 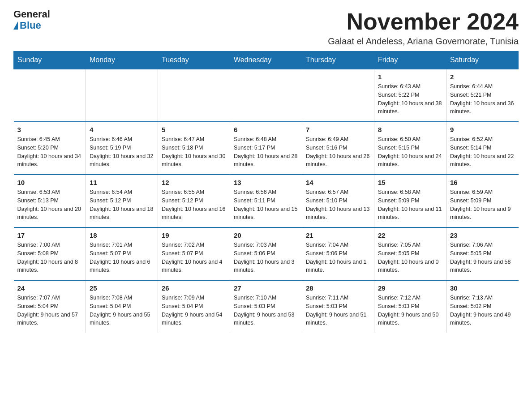 What do you see at coordinates (50, 288) in the screenshot?
I see `day-number: 24` at bounding box center [50, 288].